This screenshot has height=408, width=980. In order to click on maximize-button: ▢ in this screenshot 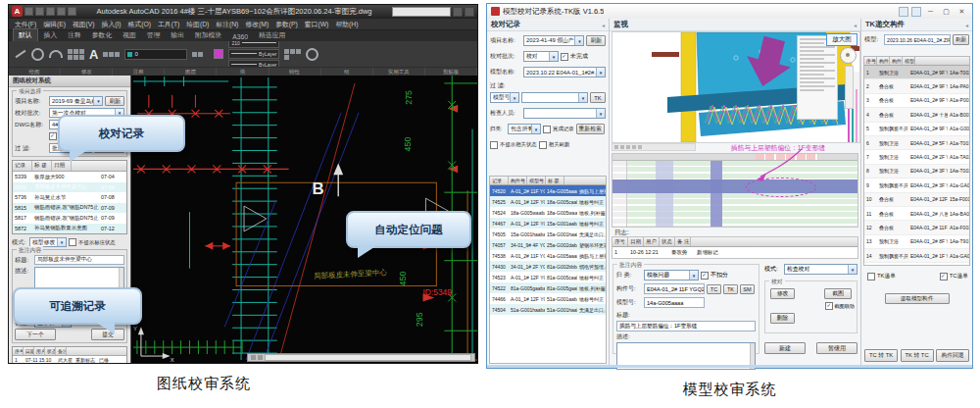, I will do `click(947, 12)`.